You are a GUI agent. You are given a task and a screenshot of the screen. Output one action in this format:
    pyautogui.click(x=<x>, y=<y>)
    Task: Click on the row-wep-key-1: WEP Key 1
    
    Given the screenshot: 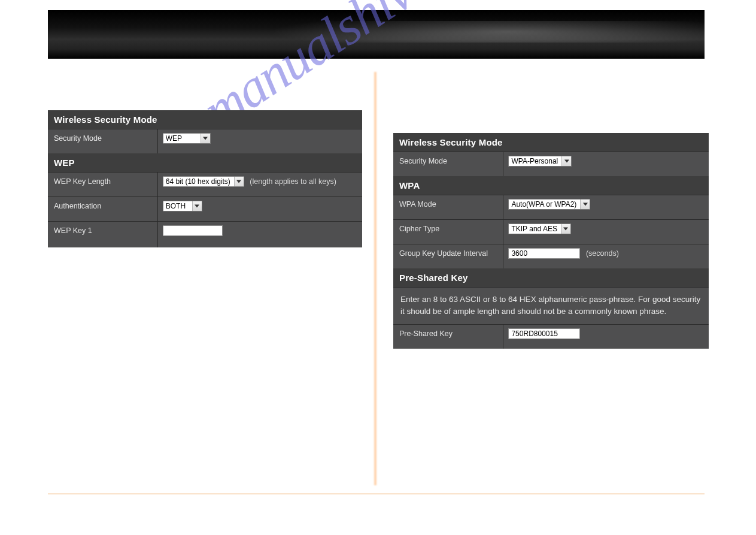 What is the action you would take?
    pyautogui.click(x=205, y=234)
    